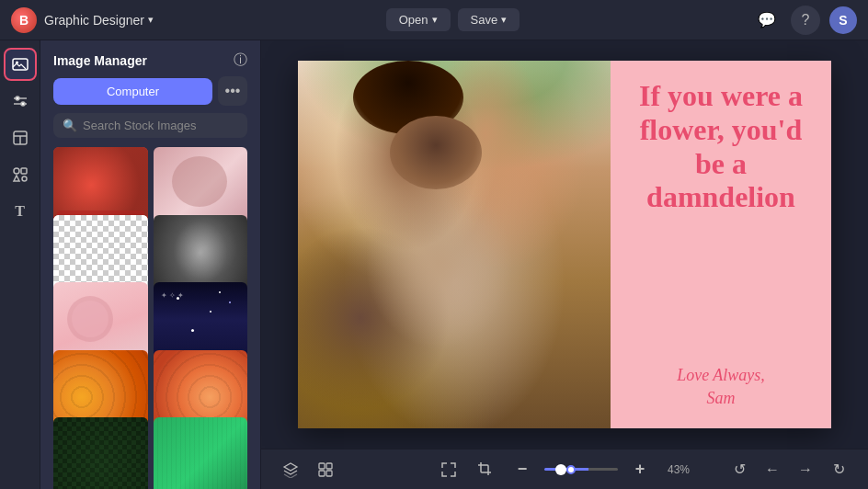 This screenshot has width=868, height=489. What do you see at coordinates (291, 470) in the screenshot?
I see `layers-icon` at bounding box center [291, 470].